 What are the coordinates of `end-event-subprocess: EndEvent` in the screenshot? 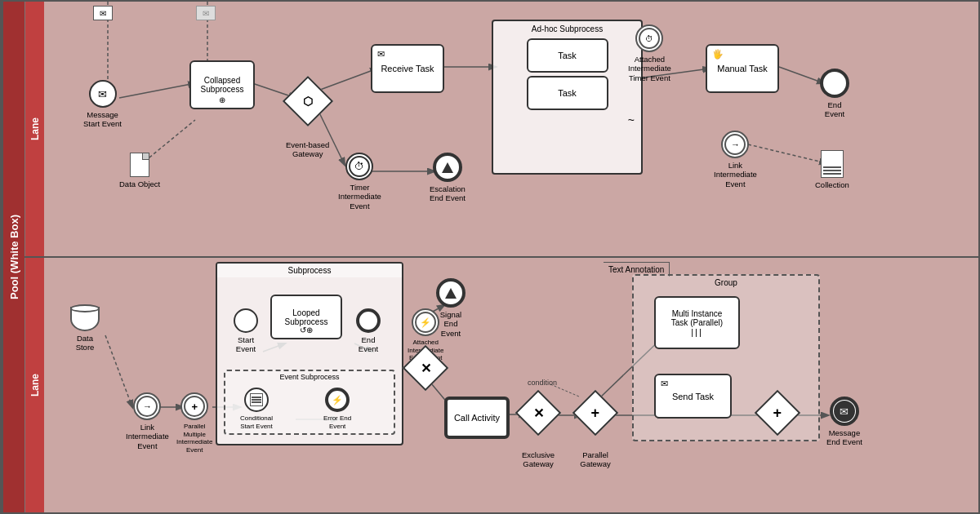 It's located at (368, 331).